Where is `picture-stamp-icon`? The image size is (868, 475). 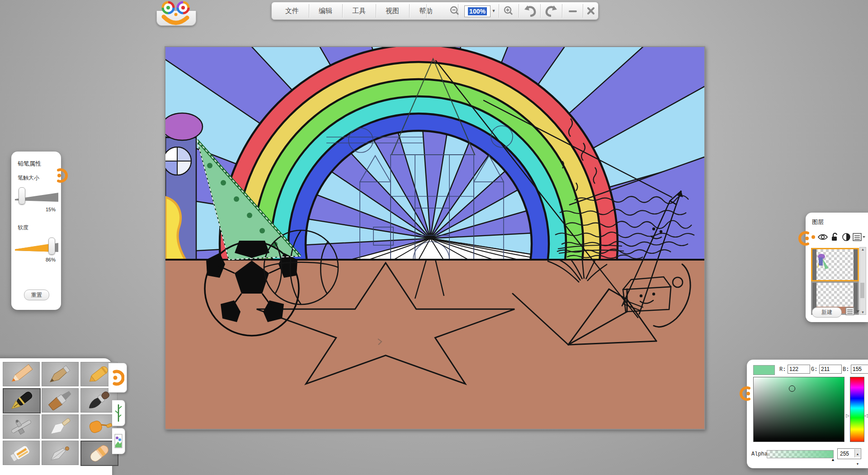
picture-stamp-icon is located at coordinates (118, 441).